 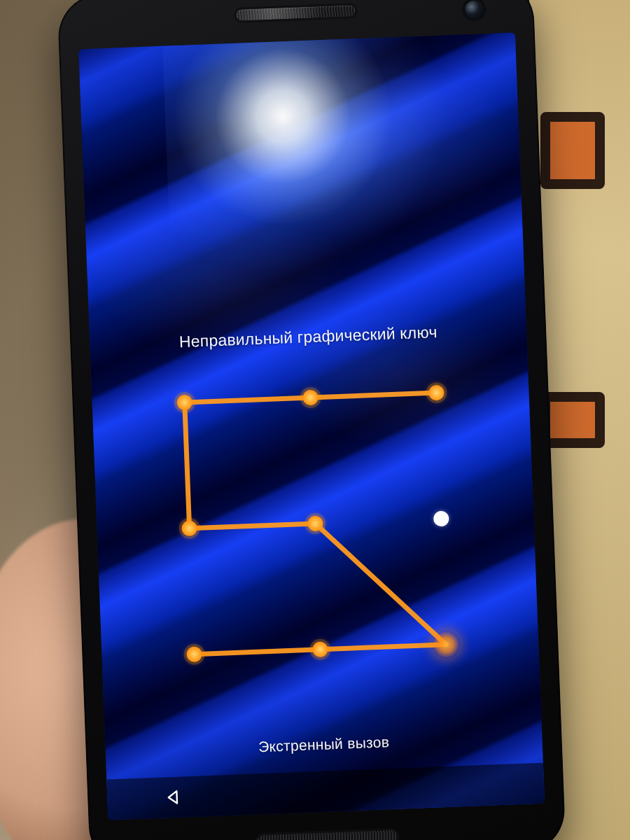 What do you see at coordinates (326, 792) in the screenshot?
I see `navigation-bar` at bounding box center [326, 792].